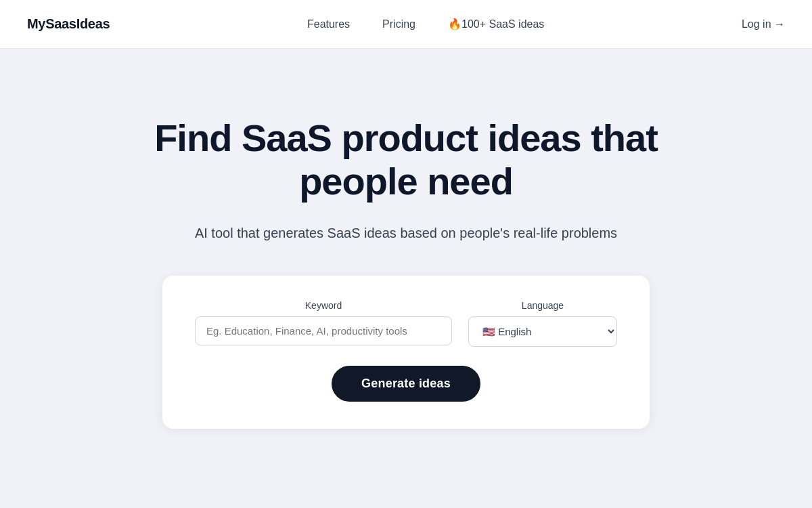 Image resolution: width=812 pixels, height=508 pixels. What do you see at coordinates (68, 24) in the screenshot?
I see `site-logo: MySaasIdeas` at bounding box center [68, 24].